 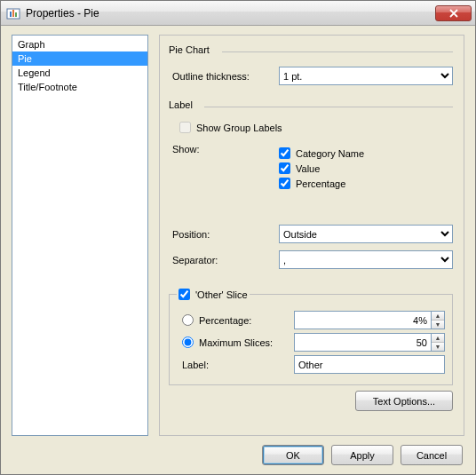 What do you see at coordinates (13, 13) in the screenshot?
I see `app-icon` at bounding box center [13, 13].